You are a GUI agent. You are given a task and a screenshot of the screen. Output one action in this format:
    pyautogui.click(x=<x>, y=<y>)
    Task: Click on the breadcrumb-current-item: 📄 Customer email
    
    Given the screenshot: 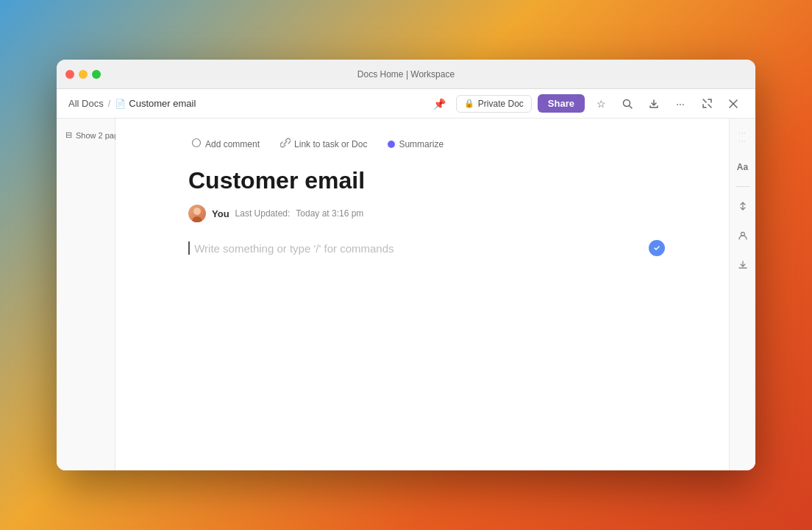 What is the action you would take?
    pyautogui.click(x=155, y=103)
    